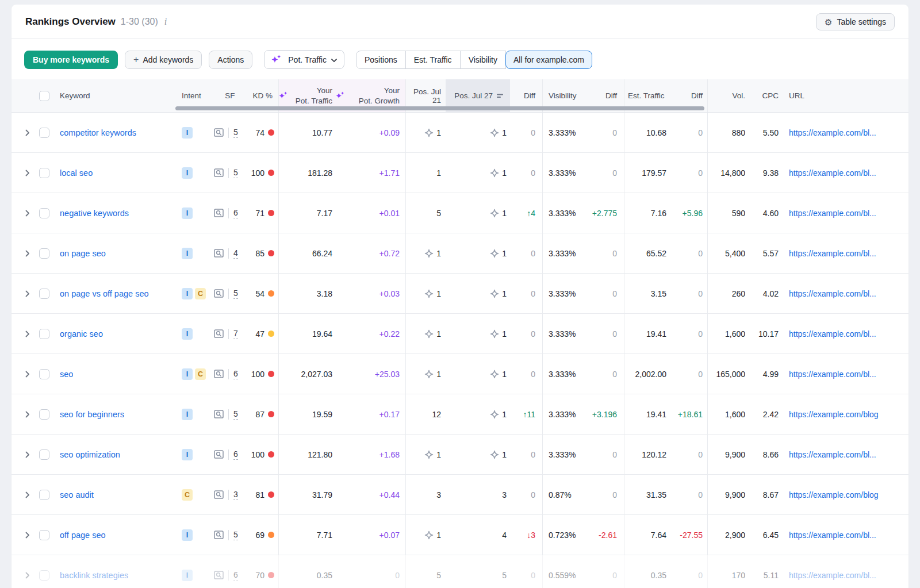 The height and width of the screenshot is (588, 920). I want to click on select-all-checkbox, so click(44, 96).